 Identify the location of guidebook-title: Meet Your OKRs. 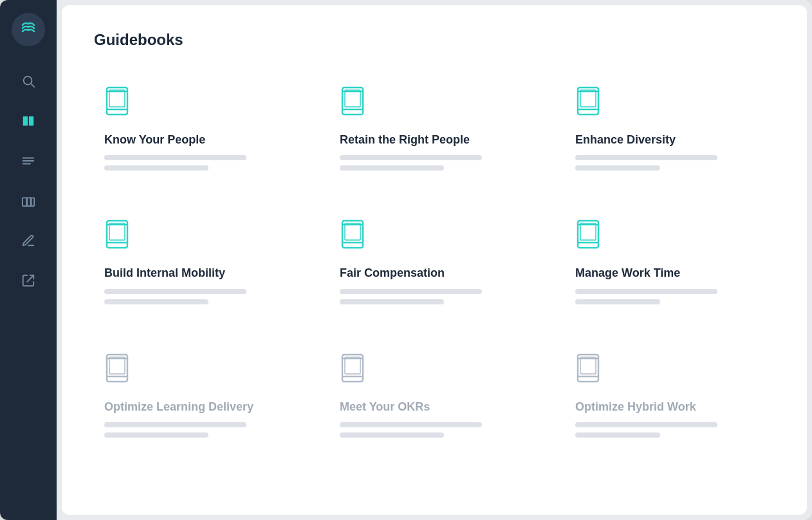
(434, 407).